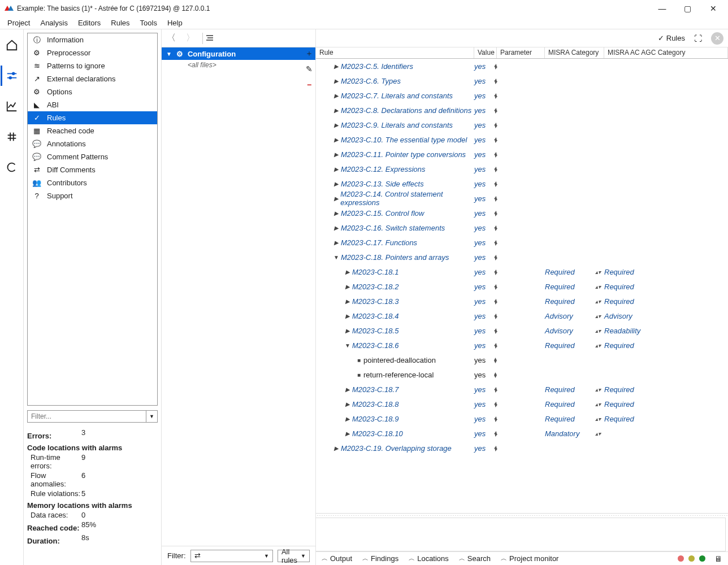 This screenshot has height=565, width=728. I want to click on remove-button: −, so click(309, 85).